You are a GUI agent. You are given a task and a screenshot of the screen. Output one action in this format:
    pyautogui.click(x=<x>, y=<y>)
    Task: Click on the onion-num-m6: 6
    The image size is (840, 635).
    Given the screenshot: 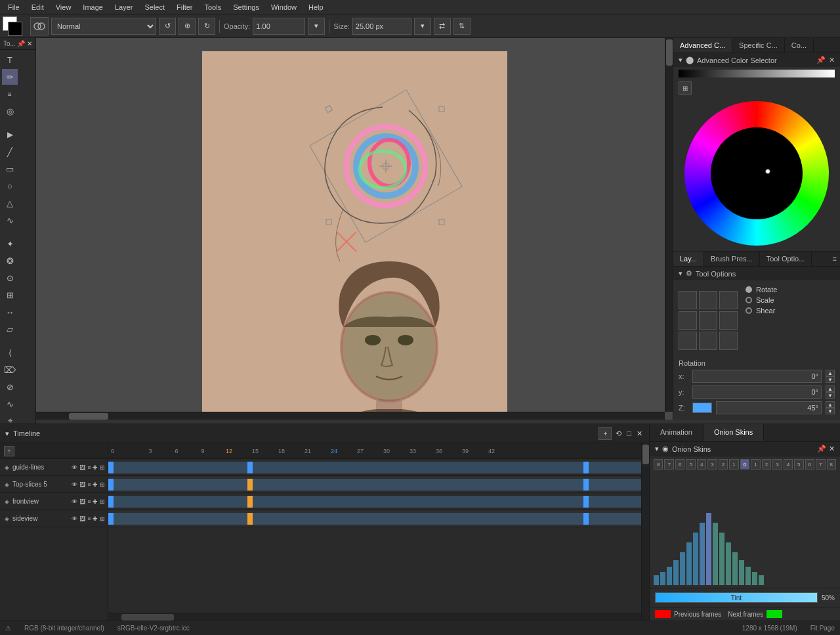 What is the action you would take?
    pyautogui.click(x=680, y=464)
    